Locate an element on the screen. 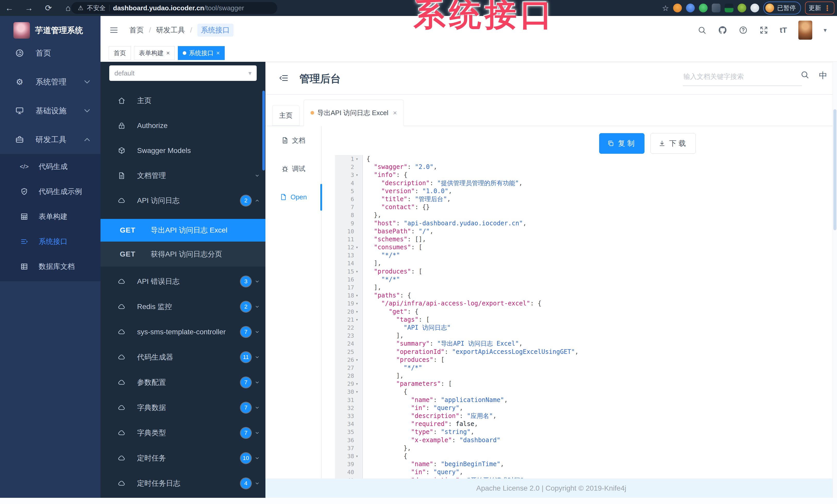 The height and width of the screenshot is (504, 837). swagger-group-label: 字典数据 is located at coordinates (189, 408).